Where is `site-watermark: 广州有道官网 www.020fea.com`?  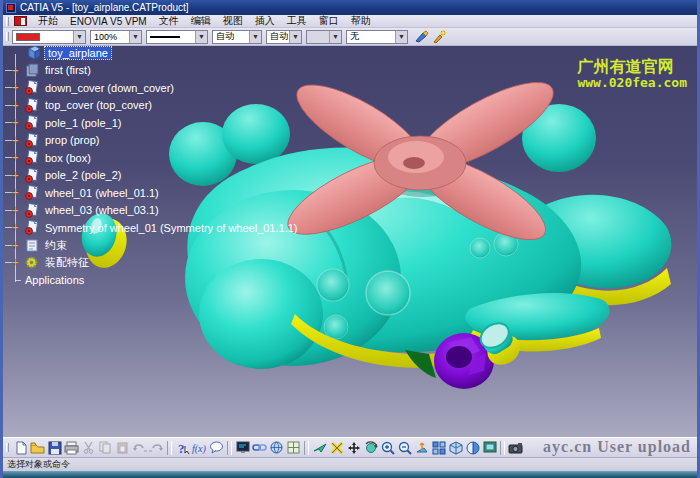 site-watermark: 广州有道官网 www.020fea.com is located at coordinates (632, 74).